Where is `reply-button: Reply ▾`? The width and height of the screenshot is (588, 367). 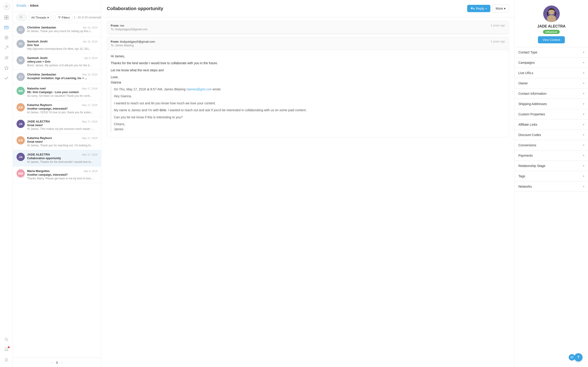 reply-button: Reply ▾ is located at coordinates (479, 8).